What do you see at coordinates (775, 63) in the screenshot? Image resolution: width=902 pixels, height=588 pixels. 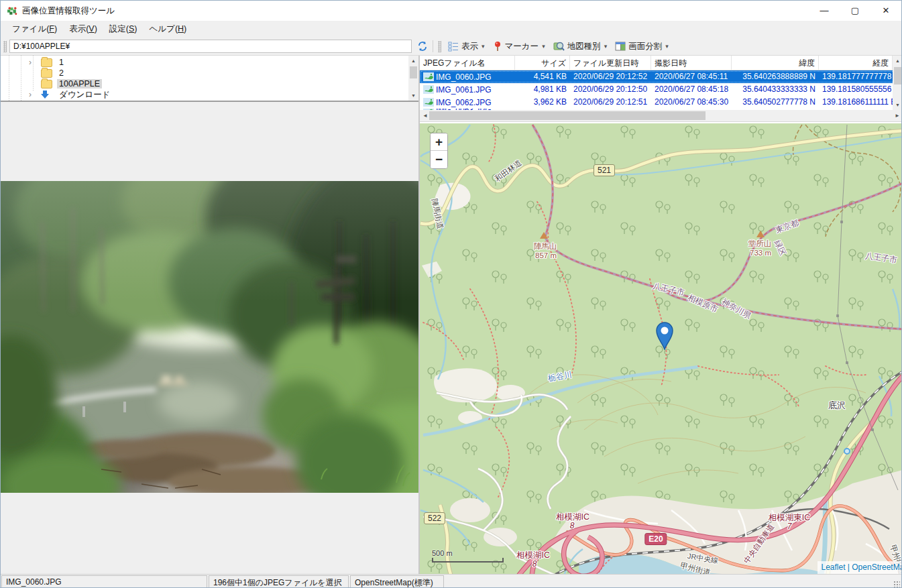 I see `column-header-lat: 緯度` at bounding box center [775, 63].